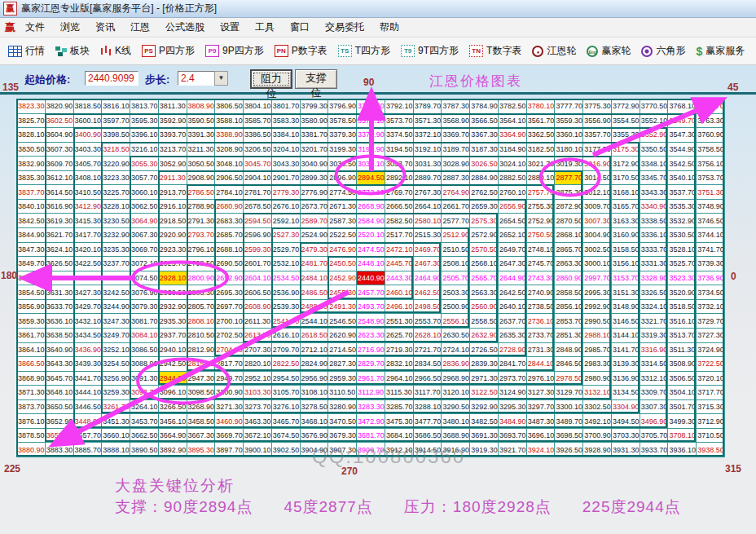 This screenshot has width=756, height=534. I want to click on grid-cell: 3720.10, so click(710, 379).